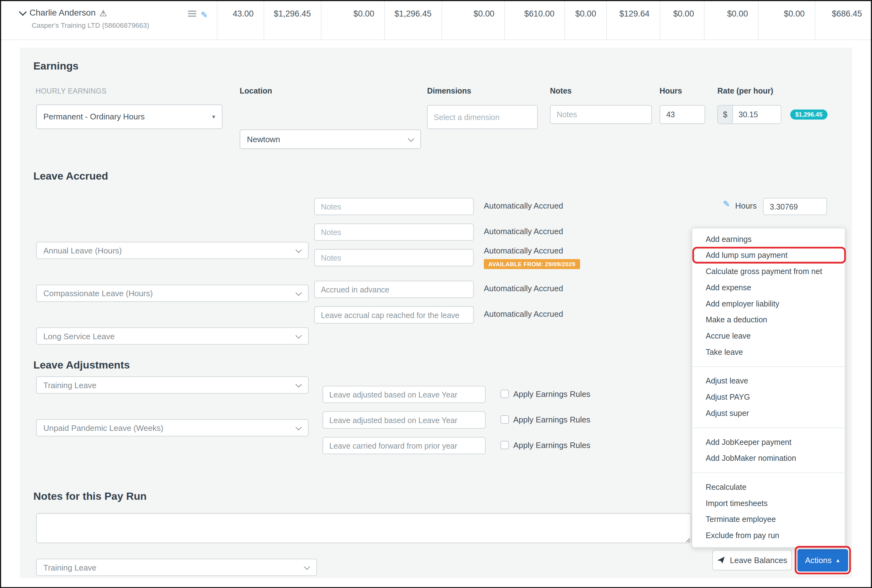 This screenshot has width=872, height=588. I want to click on menu-item-accrue-leave: Accrue leave, so click(769, 336).